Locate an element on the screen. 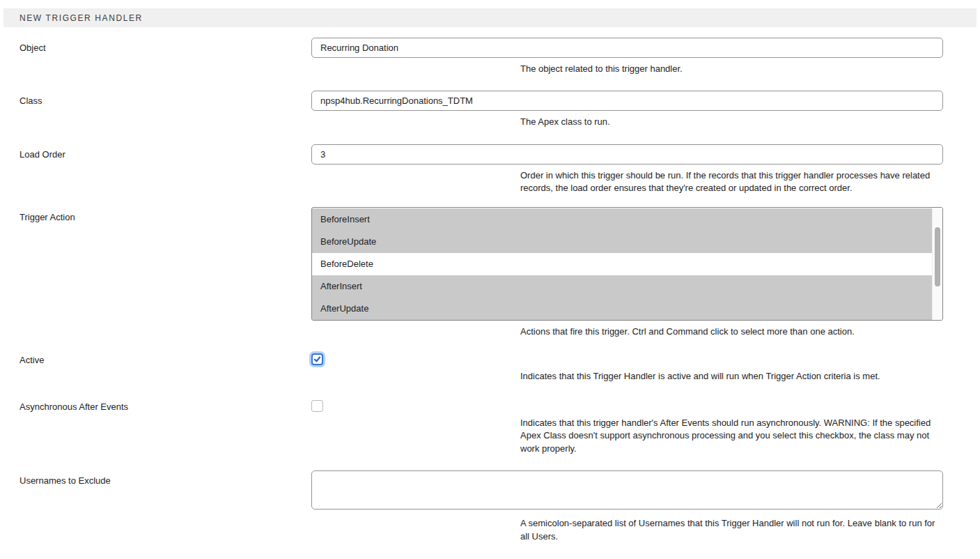 The width and height of the screenshot is (980, 559). usernames-to-exclude-textarea is located at coordinates (627, 490).